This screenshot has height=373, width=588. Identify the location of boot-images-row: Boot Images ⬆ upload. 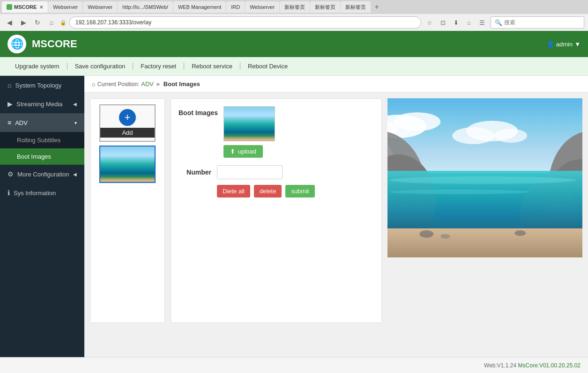
(276, 132).